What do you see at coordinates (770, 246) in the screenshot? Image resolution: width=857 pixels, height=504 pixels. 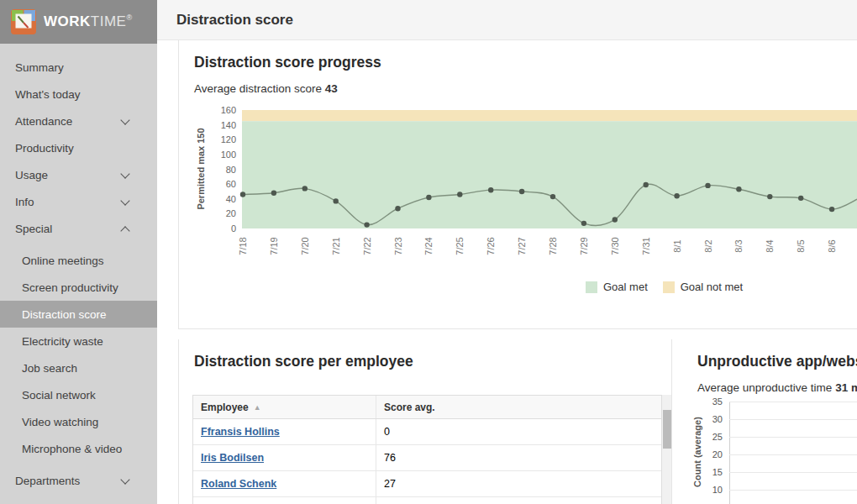 I see `x-tick: 8/4` at bounding box center [770, 246].